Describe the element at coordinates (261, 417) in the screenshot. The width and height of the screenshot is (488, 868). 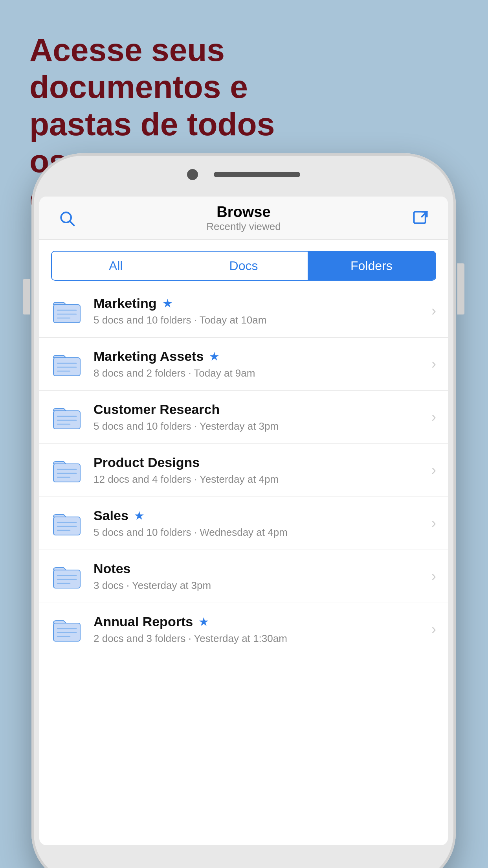
I see `folder-info: Customer Research 5 docs and 10 folders …` at that location.